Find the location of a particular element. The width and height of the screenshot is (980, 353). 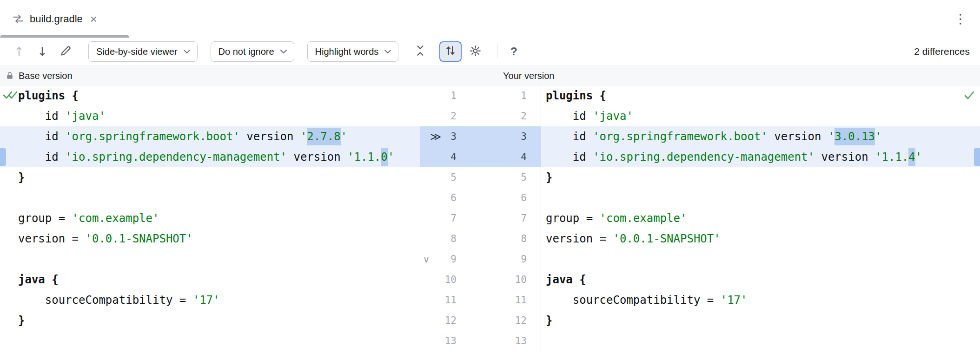

code-segment: id is located at coordinates (42, 157).